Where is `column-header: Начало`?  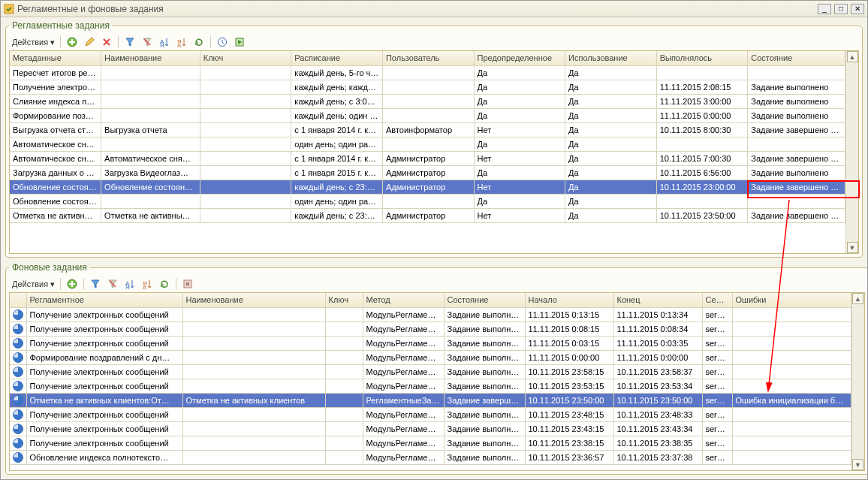 column-header: Начало is located at coordinates (569, 300).